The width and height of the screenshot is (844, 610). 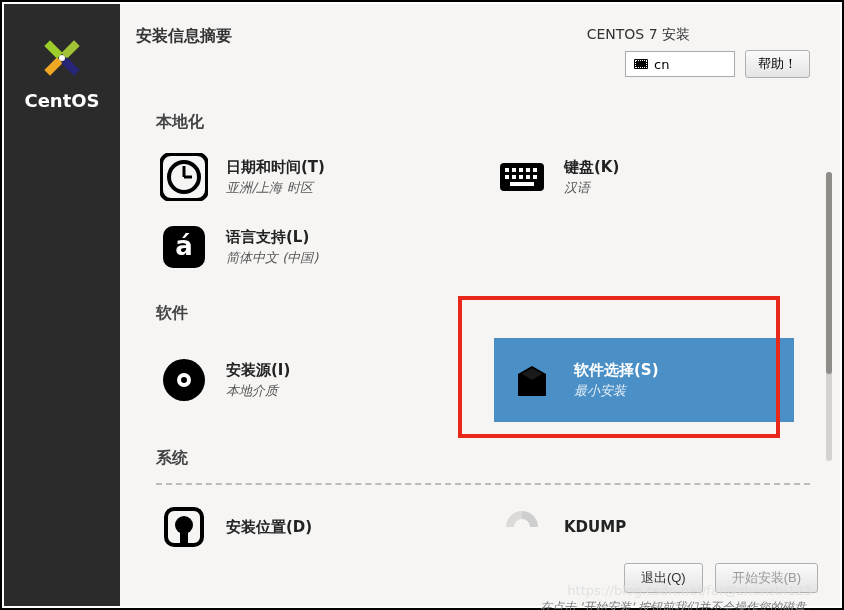 What do you see at coordinates (301, 527) in the screenshot?
I see `spoke-destination: 安装位置(D)` at bounding box center [301, 527].